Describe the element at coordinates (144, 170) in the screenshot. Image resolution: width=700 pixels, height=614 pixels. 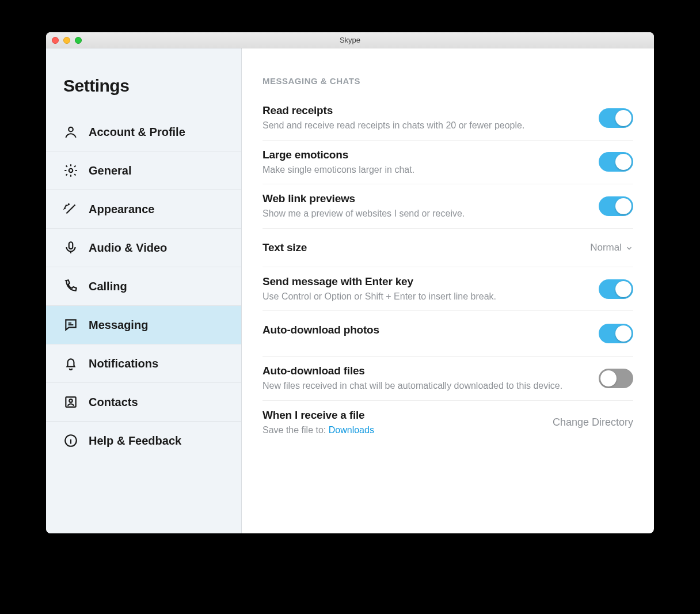
I see `sidebar-item-general: General` at that location.